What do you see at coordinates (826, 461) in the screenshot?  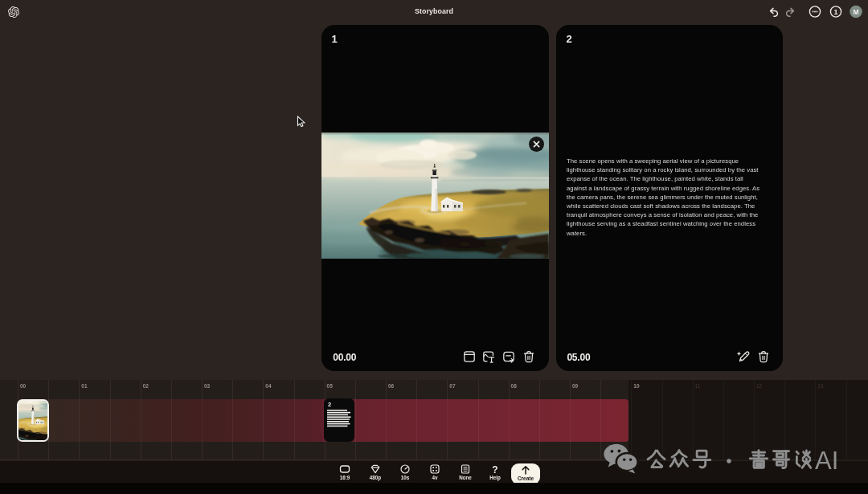 I see `svg-text: AI` at bounding box center [826, 461].